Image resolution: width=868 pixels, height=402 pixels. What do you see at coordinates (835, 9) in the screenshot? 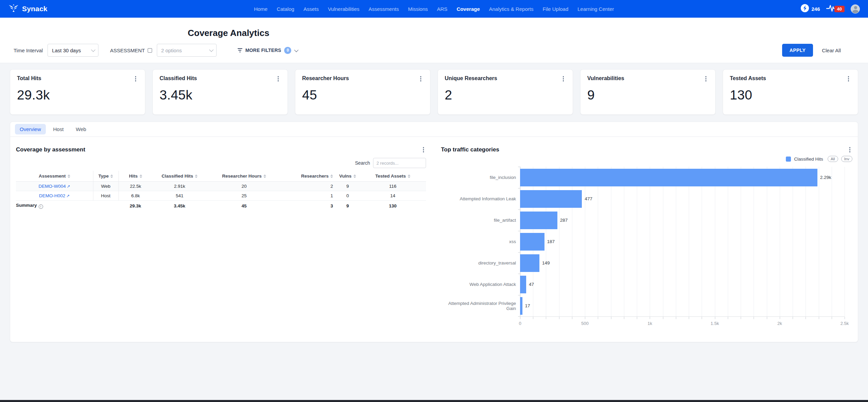
I see `activity-notifications-button: 40` at bounding box center [835, 9].